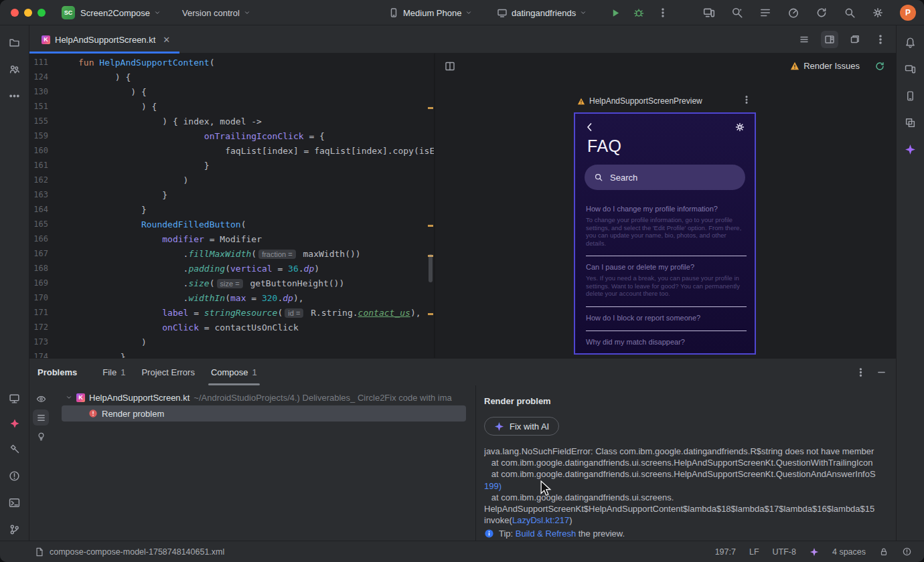  I want to click on code-line: 164 }, so click(232, 209).